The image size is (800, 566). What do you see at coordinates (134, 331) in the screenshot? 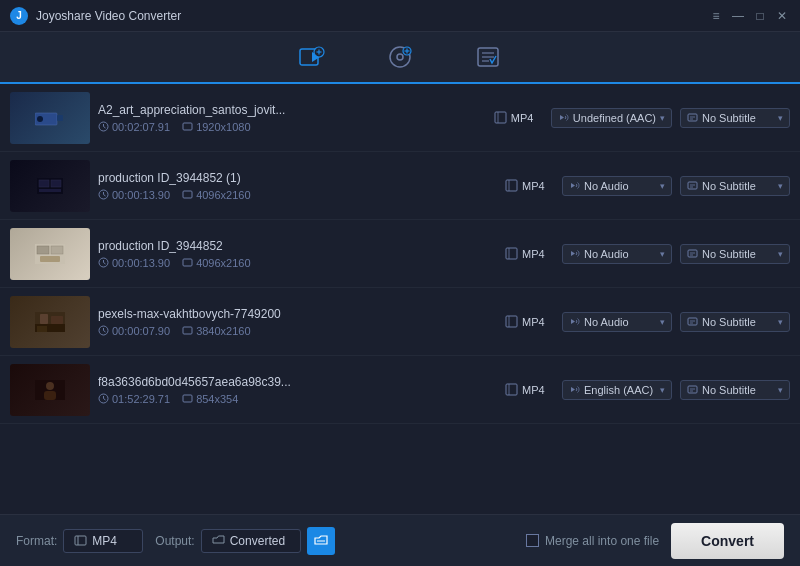
I see `file-duration: 00:00:07.90` at bounding box center [134, 331].